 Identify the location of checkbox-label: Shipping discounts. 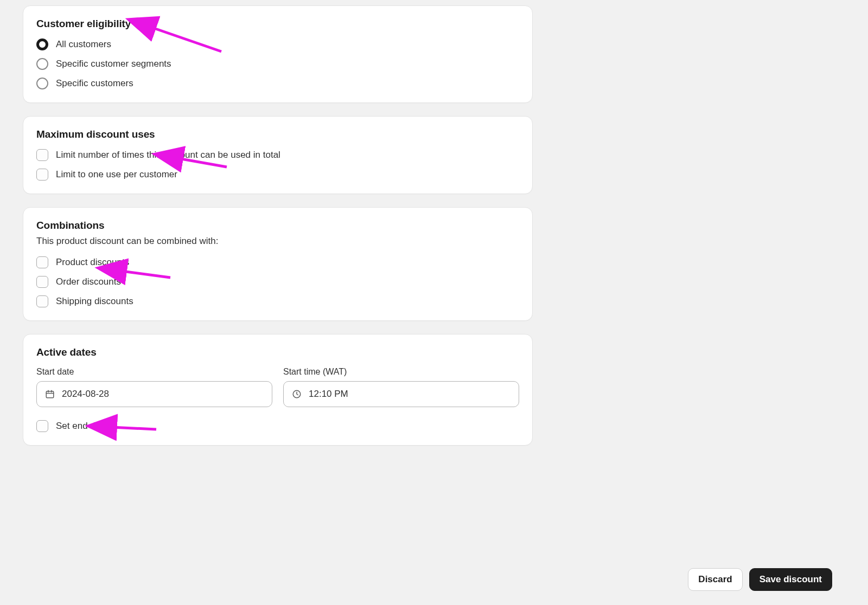
(94, 301).